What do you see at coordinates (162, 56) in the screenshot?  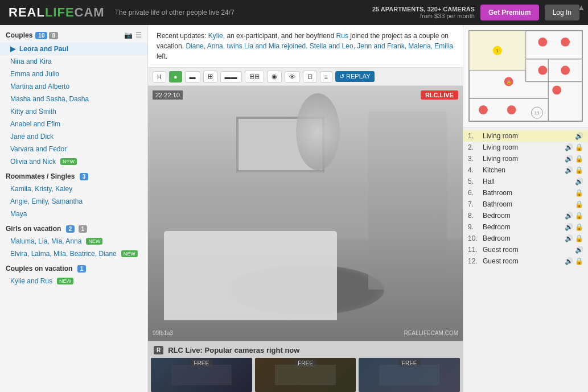 I see `news-text5: left.` at bounding box center [162, 56].